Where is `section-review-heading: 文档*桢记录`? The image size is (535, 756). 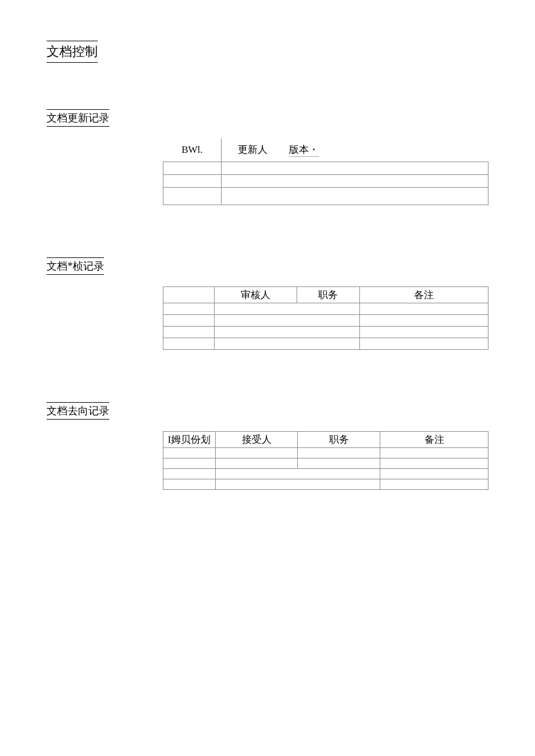 section-review-heading: 文档*桢记录 is located at coordinates (76, 266).